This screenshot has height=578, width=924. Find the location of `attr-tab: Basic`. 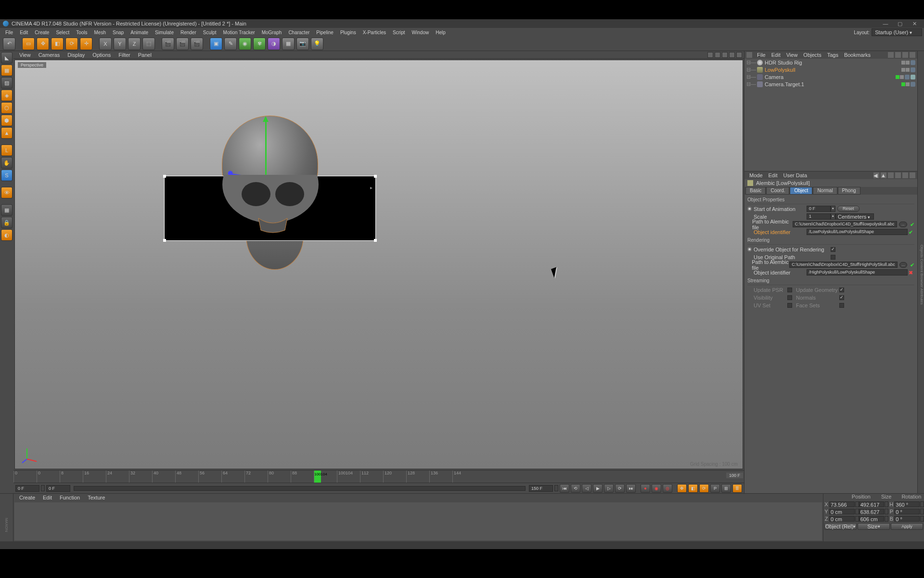

attr-tab: Basic is located at coordinates (756, 191).